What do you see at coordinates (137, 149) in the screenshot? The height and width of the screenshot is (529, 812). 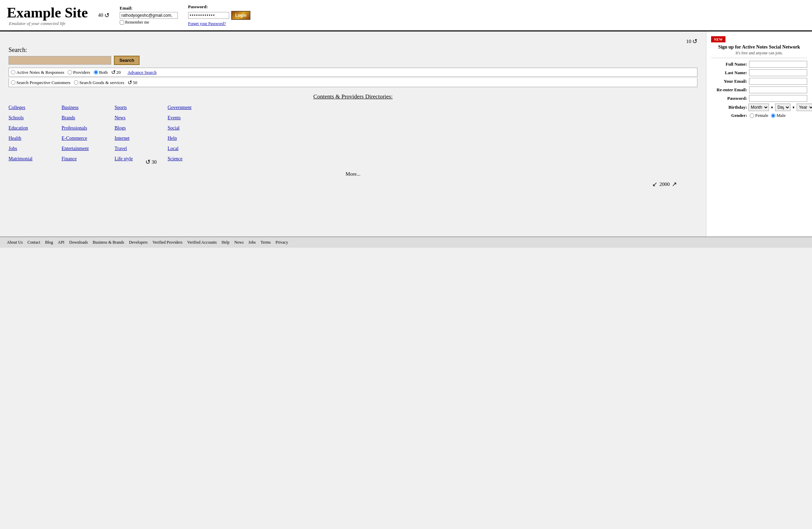 I see `directory-link: Travel` at bounding box center [137, 149].